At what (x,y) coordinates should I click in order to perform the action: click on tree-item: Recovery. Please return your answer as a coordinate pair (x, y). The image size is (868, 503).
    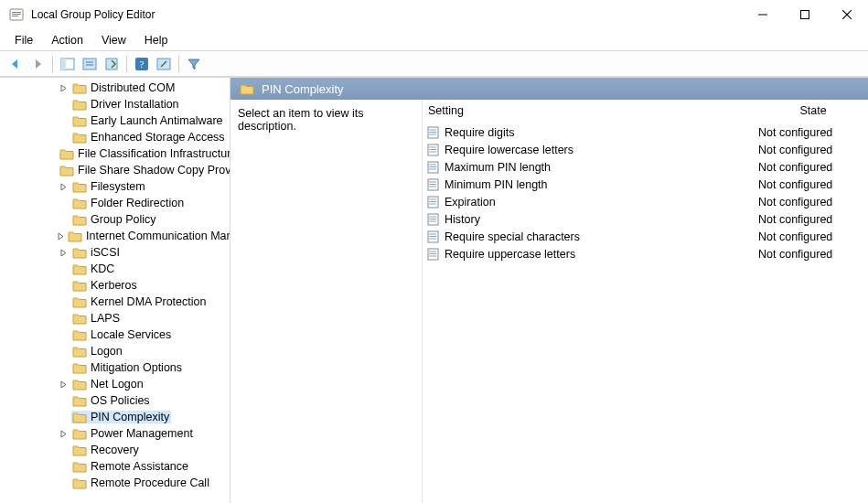
    Looking at the image, I should click on (115, 450).